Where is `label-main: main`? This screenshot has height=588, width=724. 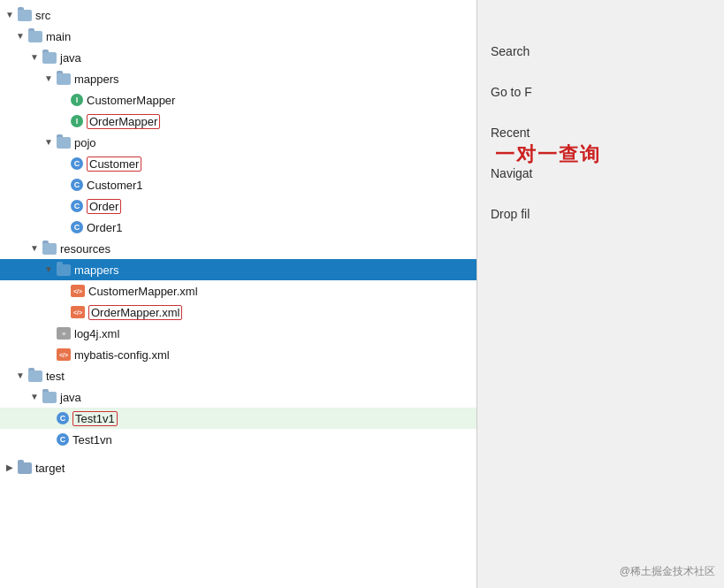 label-main: main is located at coordinates (58, 37).